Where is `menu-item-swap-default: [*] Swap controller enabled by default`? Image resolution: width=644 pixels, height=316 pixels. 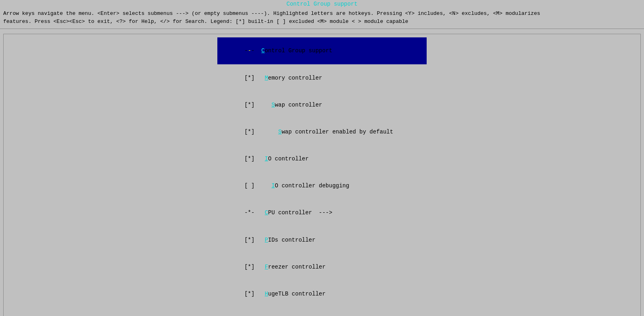
menu-item-swap-default: [*] Swap controller enabled by default is located at coordinates (322, 132).